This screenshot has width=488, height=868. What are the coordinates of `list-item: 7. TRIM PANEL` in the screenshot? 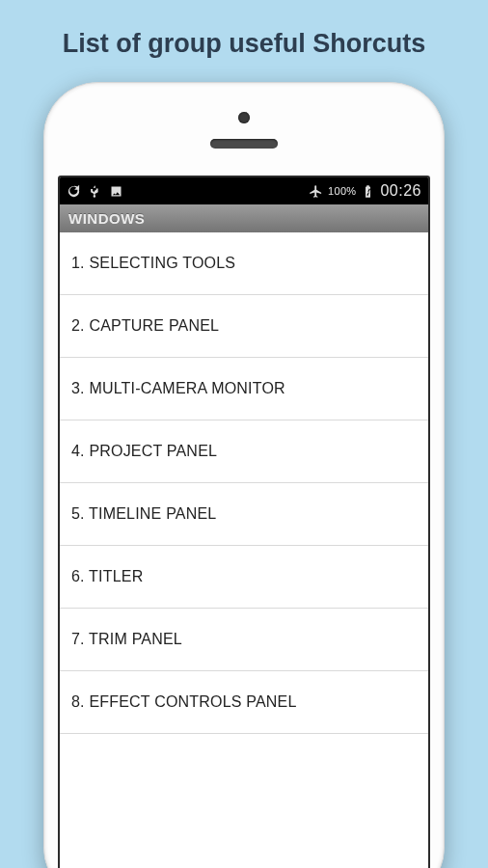 It's located at (244, 640).